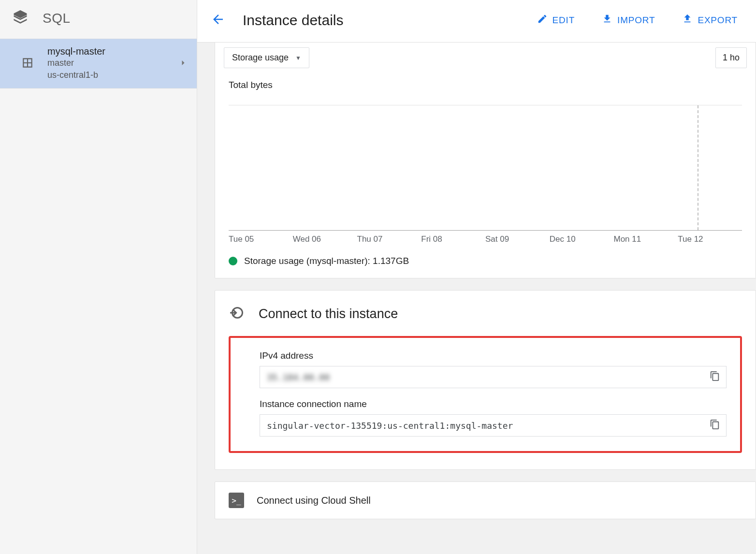 This screenshot has width=756, height=554. What do you see at coordinates (493, 425) in the screenshot?
I see `conn-name-field: singular-vector-135519:us-central1:mysql…` at bounding box center [493, 425].